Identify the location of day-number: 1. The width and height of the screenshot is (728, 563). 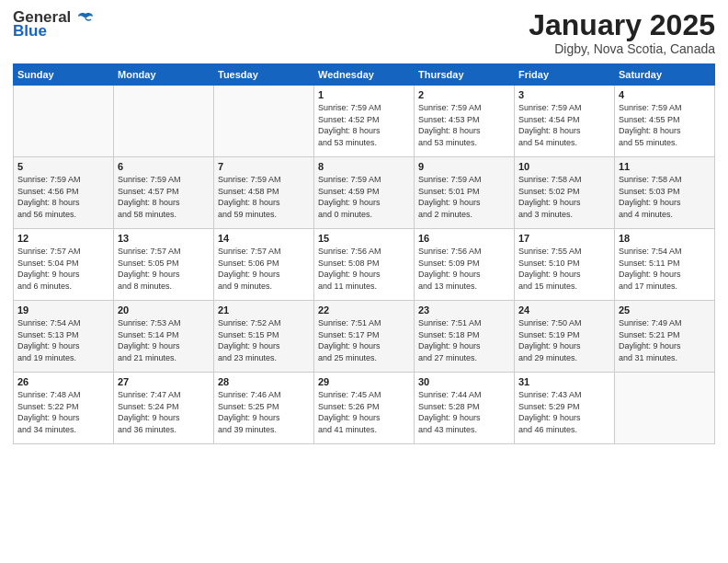
(364, 95).